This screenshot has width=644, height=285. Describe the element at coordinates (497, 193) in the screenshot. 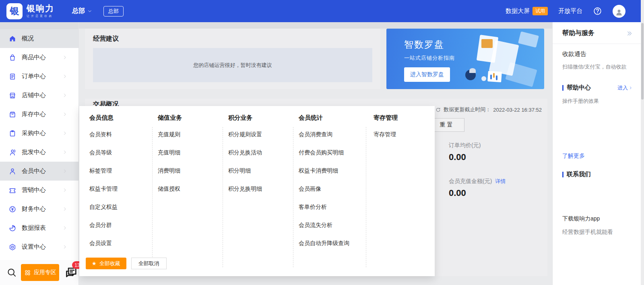

I see `stat-value: 0.00` at that location.